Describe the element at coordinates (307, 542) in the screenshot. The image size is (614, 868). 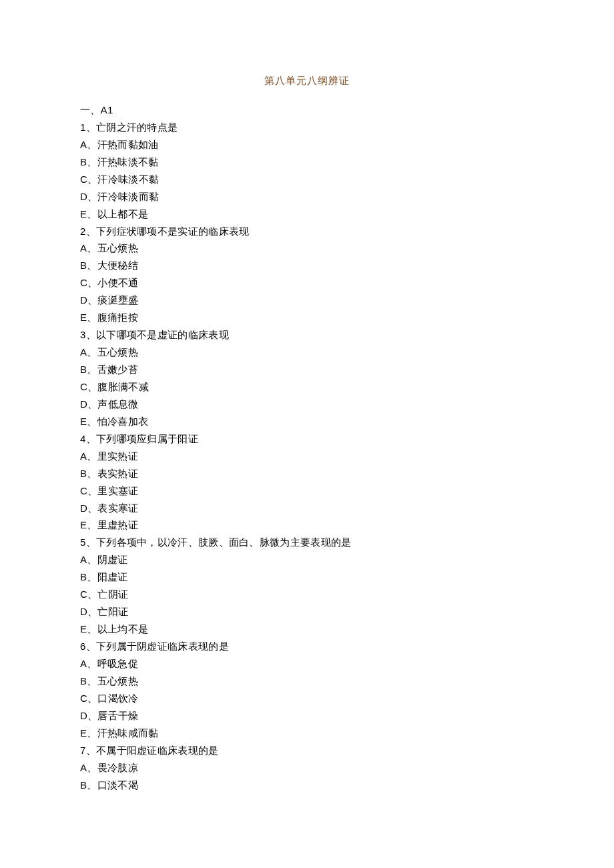
I see `question-stem: 5、下列各项中，以冷汗、肢厥、面白、脉微为主要表现的是` at that location.